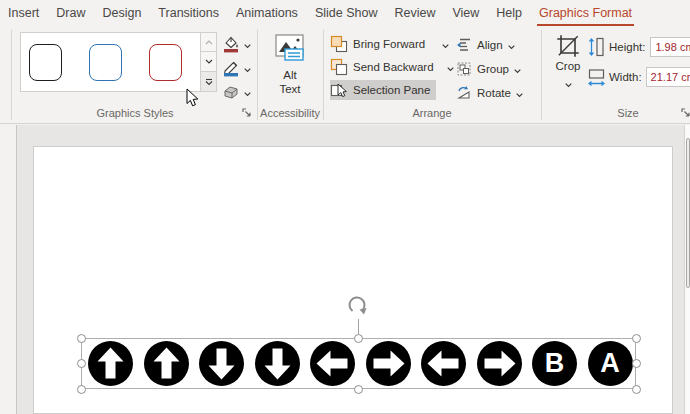 The image size is (690, 414). Describe the element at coordinates (610, 364) in the screenshot. I see `letter-a: A` at that location.